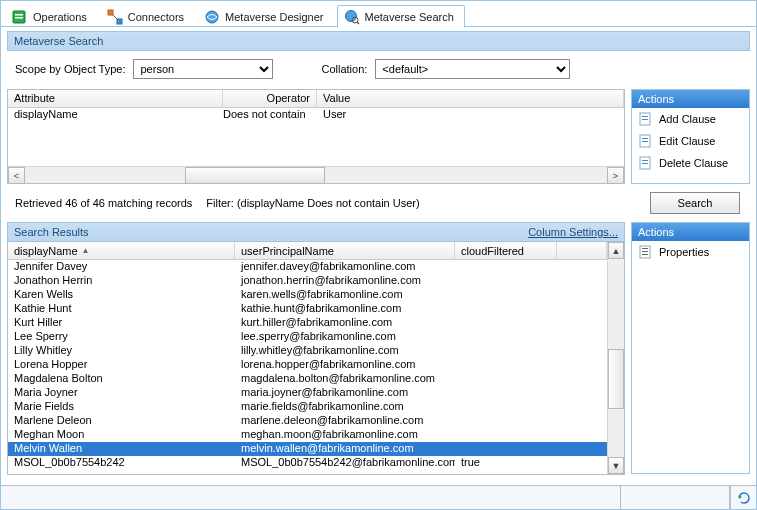 The width and height of the screenshot is (757, 510). What do you see at coordinates (573, 232) in the screenshot?
I see `column-settings-link: Column Settings...` at bounding box center [573, 232].